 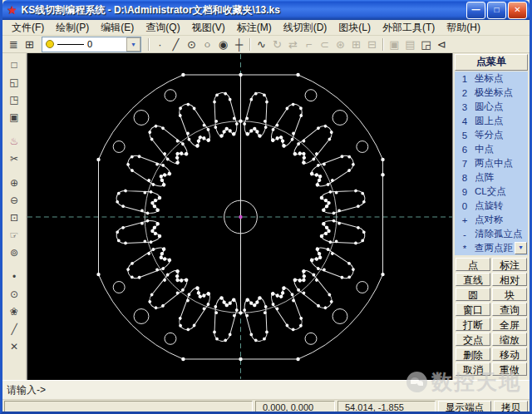 I want to click on point-menu-label: 等分点, so click(x=489, y=135).